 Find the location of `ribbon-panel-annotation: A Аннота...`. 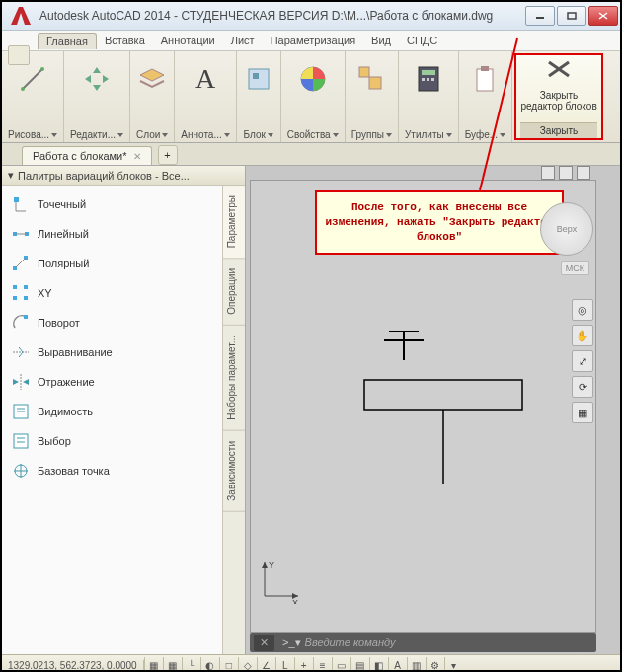

ribbon-panel-annotation: A Аннота... is located at coordinates (205, 97).